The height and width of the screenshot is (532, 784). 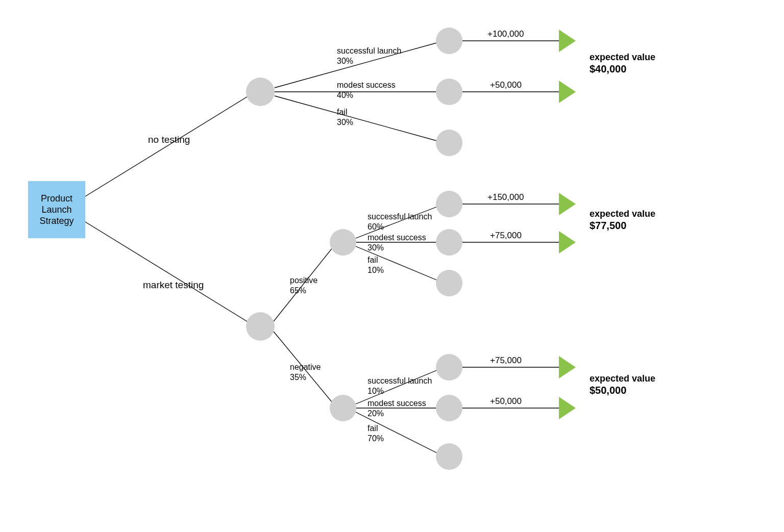 What do you see at coordinates (369, 51) in the screenshot?
I see `nt-success-label: successful launch` at bounding box center [369, 51].